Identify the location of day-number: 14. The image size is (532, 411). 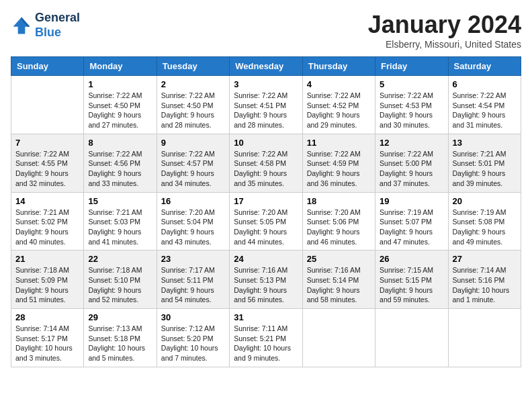
(47, 201).